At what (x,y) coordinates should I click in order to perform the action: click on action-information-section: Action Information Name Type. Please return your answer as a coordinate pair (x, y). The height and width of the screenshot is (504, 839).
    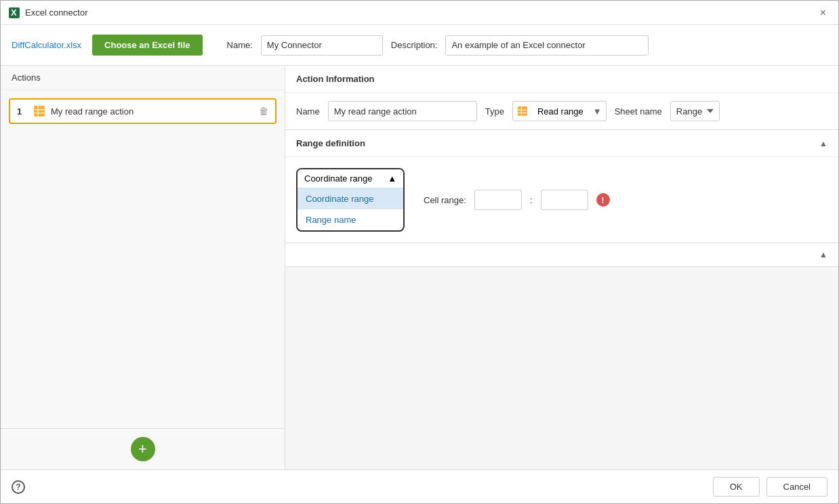
    Looking at the image, I should click on (562, 98).